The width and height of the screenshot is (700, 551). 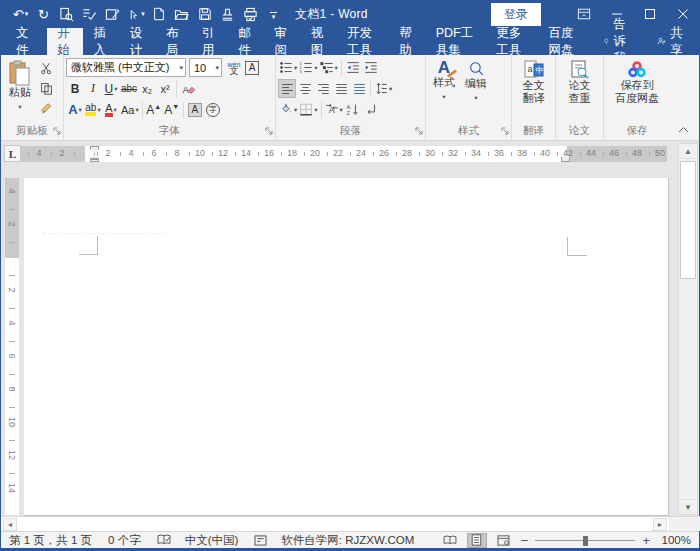 I want to click on tab-developer: 开发工具, so click(x=363, y=42).